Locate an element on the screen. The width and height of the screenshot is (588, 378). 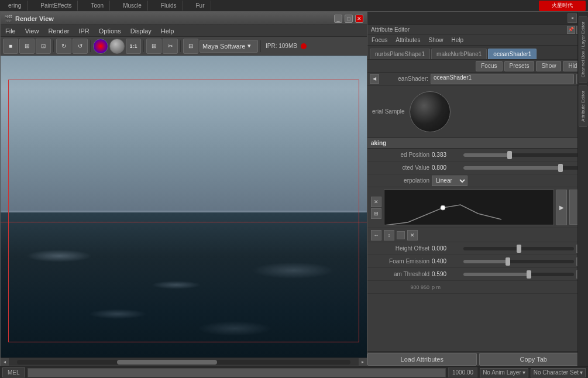
maximize-button: □ is located at coordinates (349, 19).